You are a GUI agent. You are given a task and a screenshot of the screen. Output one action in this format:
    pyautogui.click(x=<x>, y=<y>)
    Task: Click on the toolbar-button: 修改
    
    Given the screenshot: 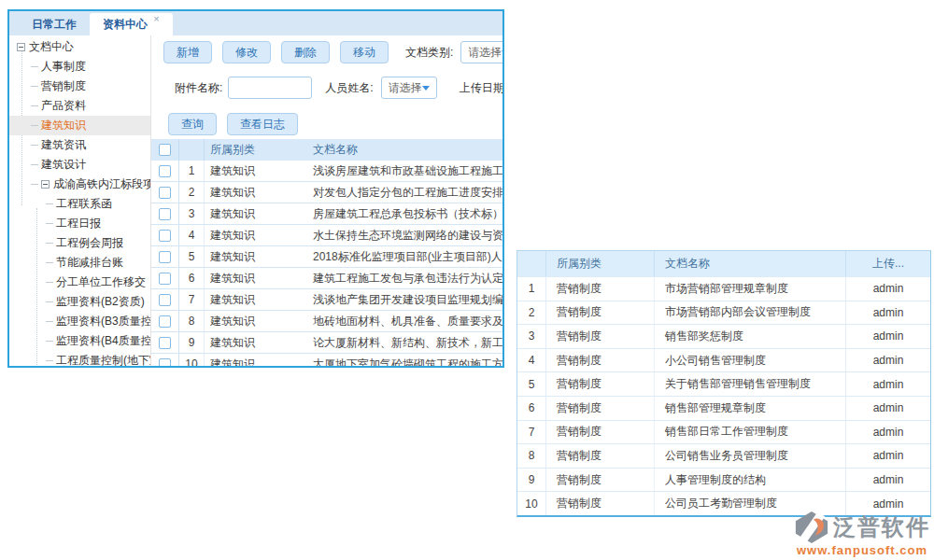 What is the action you would take?
    pyautogui.click(x=247, y=52)
    